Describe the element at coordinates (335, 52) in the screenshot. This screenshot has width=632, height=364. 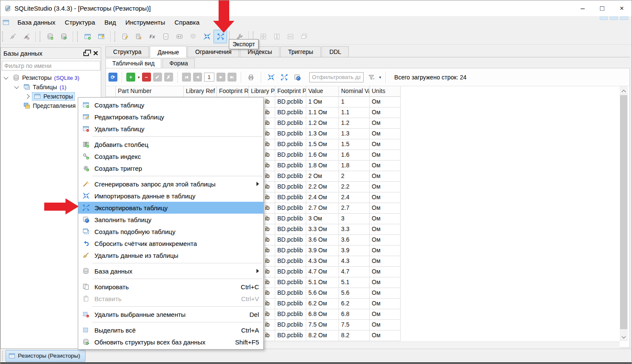
I see `tab-ddl: DDL` at that location.